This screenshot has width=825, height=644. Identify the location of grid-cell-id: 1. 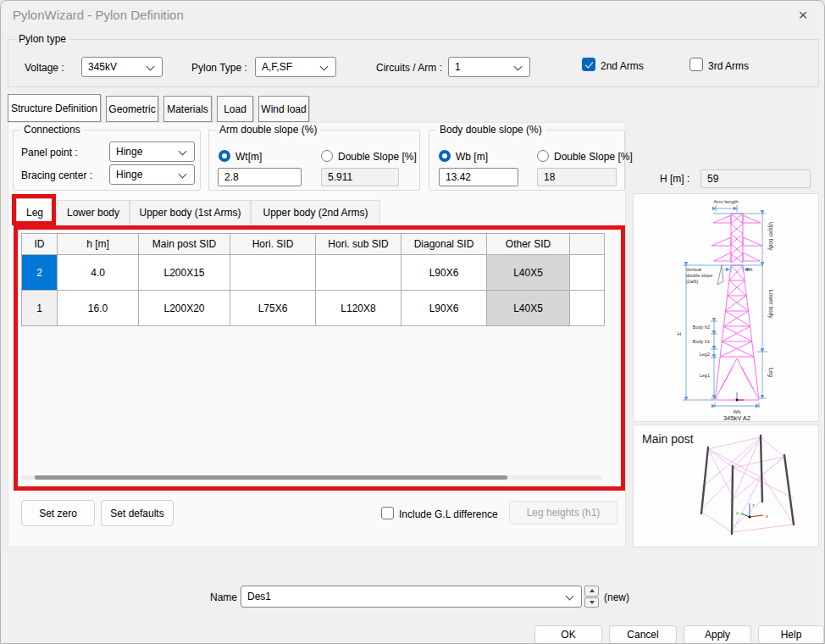
(40, 308).